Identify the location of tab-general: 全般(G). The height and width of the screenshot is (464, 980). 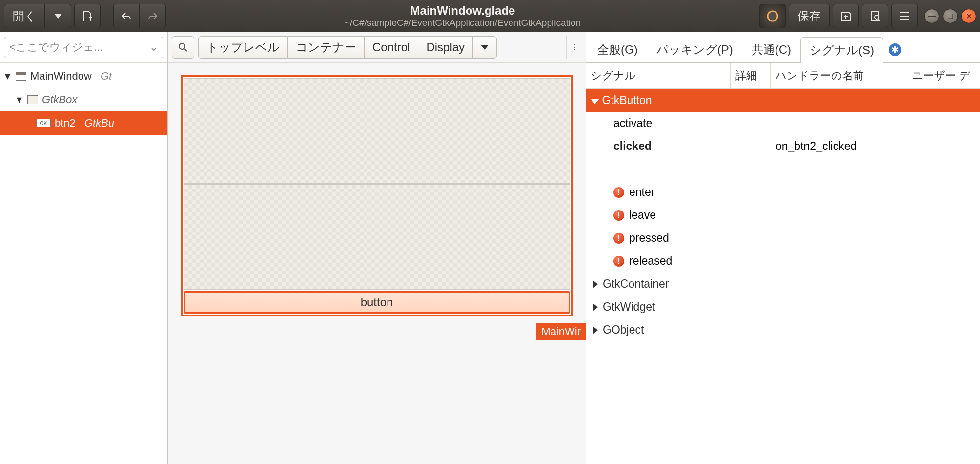
(618, 49).